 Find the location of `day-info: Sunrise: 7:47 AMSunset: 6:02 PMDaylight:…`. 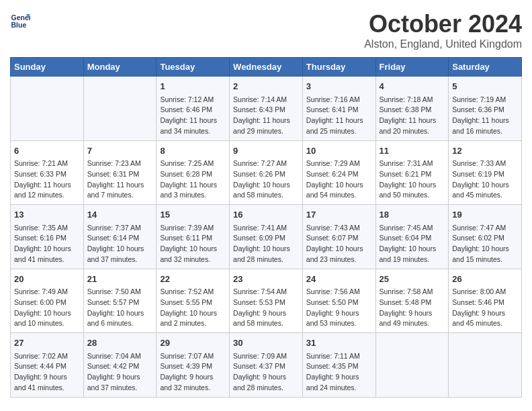

day-info: Sunrise: 7:47 AMSunset: 6:02 PMDaylight:… is located at coordinates (485, 244).